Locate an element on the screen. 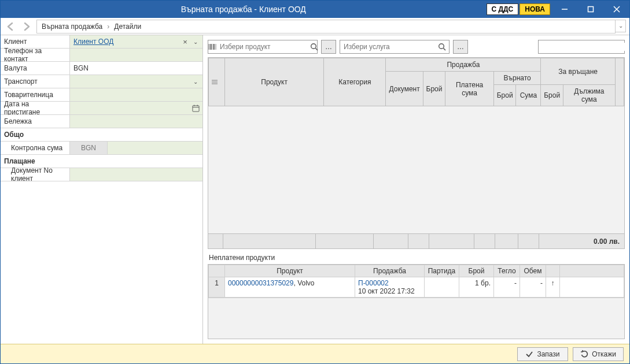 The height and width of the screenshot is (364, 630). col-lot: Партида is located at coordinates (442, 272).